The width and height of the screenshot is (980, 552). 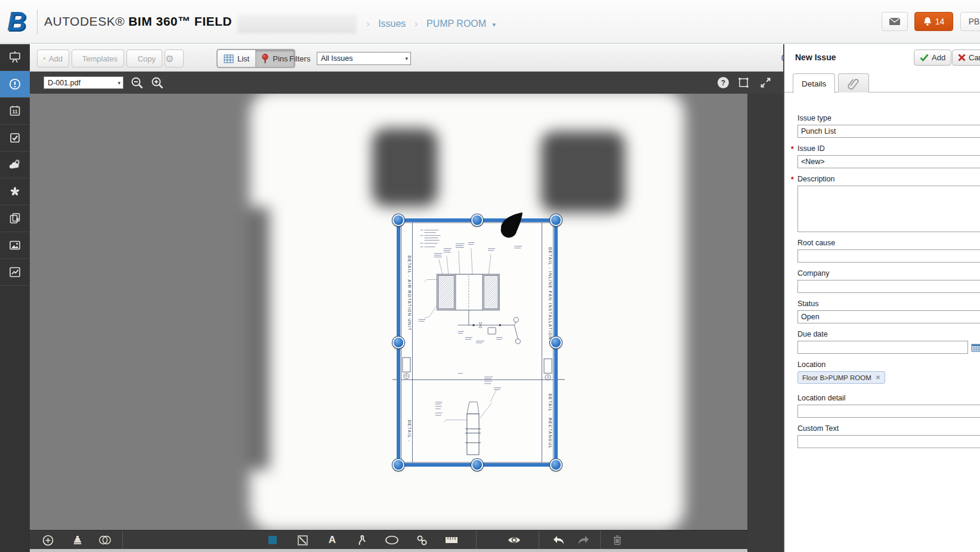 I want to click on fit-view-button, so click(x=743, y=84).